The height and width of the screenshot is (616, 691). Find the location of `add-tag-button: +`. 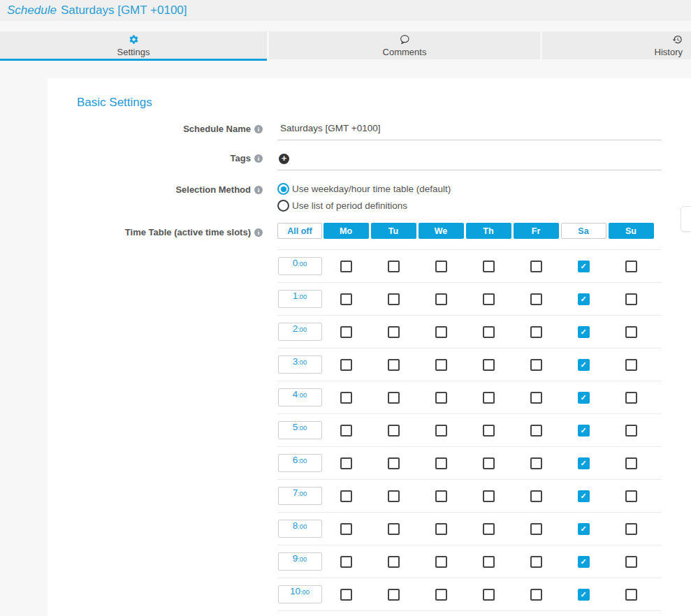

add-tag-button: + is located at coordinates (284, 159).